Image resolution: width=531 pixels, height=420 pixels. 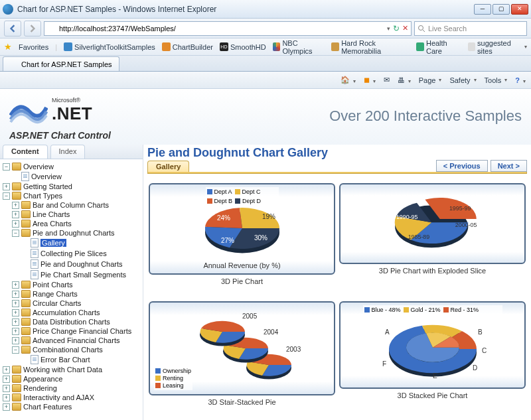 What do you see at coordinates (72, 186) in the screenshot?
I see `tree-getting-started: +Getting Started` at bounding box center [72, 186].